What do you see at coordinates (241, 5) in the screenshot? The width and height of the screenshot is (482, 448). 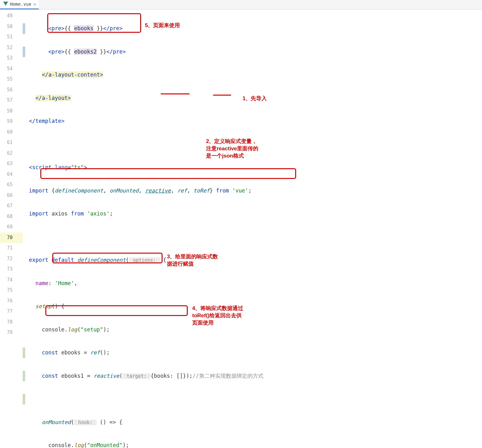 I see `tab-bar: Home.vue ×` at bounding box center [241, 5].